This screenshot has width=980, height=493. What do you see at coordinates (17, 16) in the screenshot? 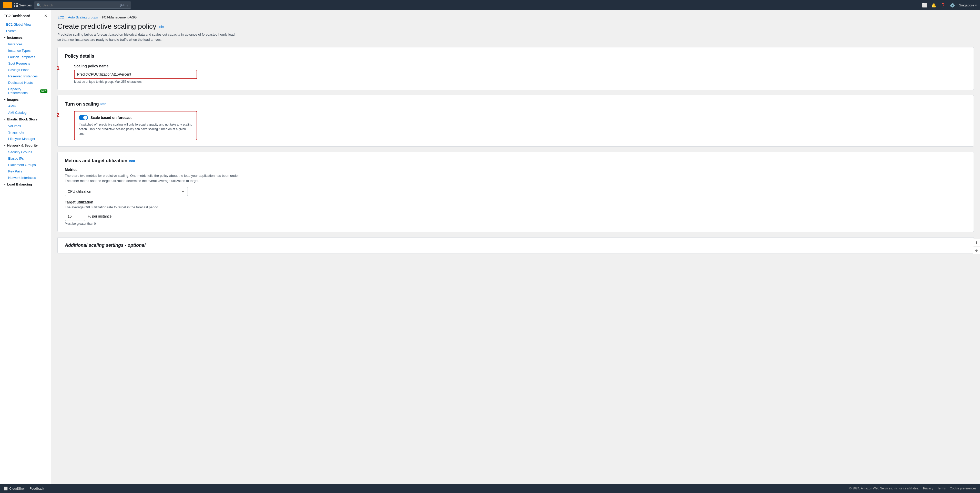
I see `sidebar-title: EC2 Dashboard` at bounding box center [17, 16].